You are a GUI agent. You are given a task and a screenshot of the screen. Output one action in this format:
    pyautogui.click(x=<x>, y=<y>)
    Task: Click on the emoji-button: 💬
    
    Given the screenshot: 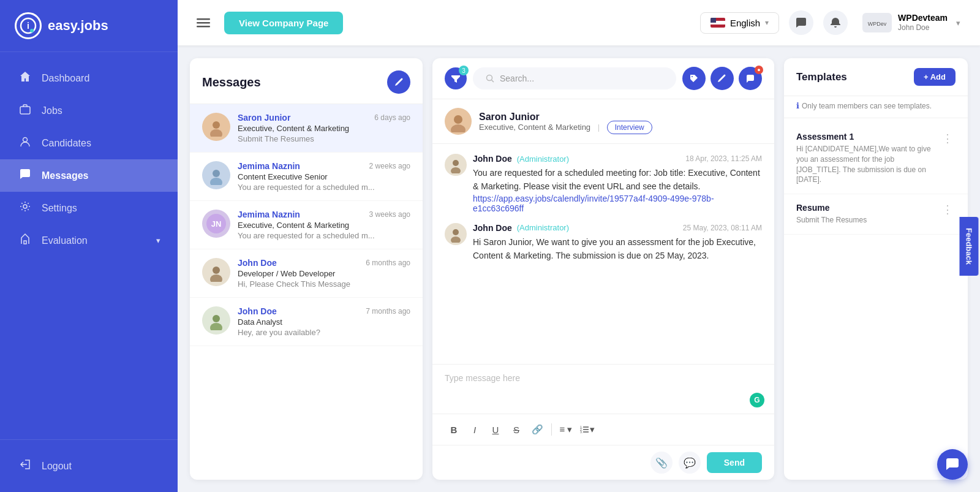 What is the action you would take?
    pyautogui.click(x=690, y=463)
    